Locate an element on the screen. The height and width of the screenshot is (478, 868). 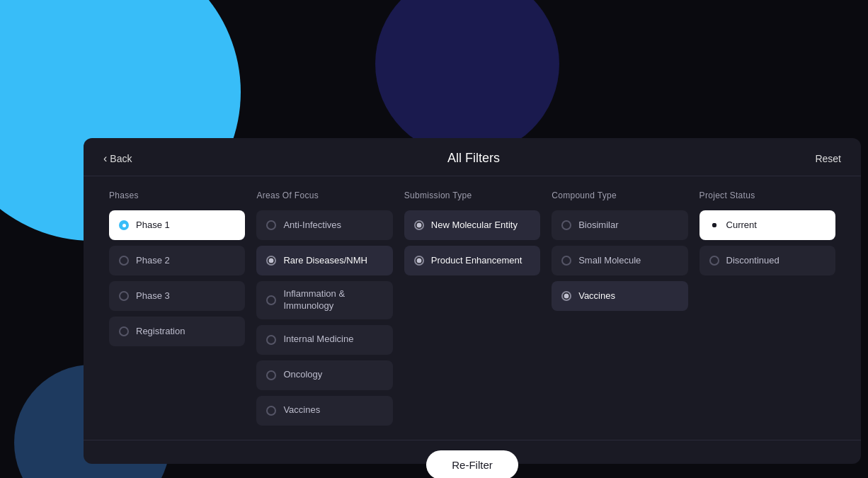
biosimilar-radio is located at coordinates (566, 225).